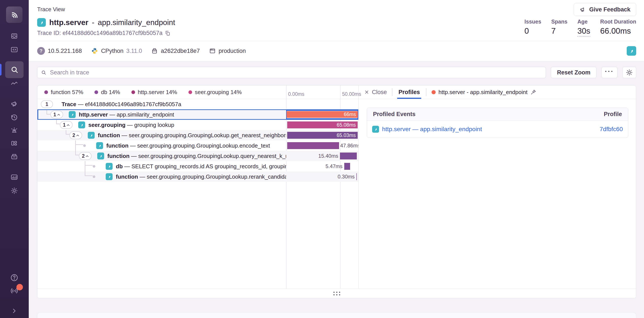 This screenshot has height=318, width=644. Describe the element at coordinates (14, 157) in the screenshot. I see `releases-icon` at that location.